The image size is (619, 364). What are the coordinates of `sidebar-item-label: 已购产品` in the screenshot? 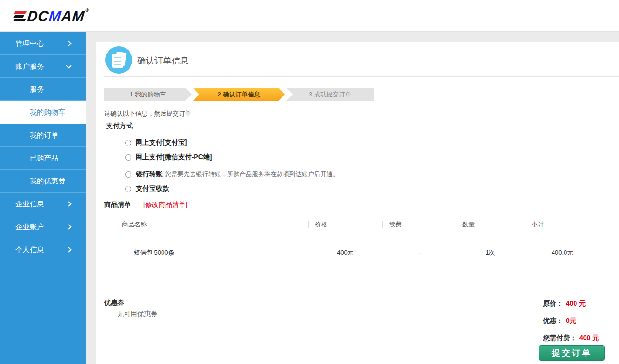 It's located at (44, 158).